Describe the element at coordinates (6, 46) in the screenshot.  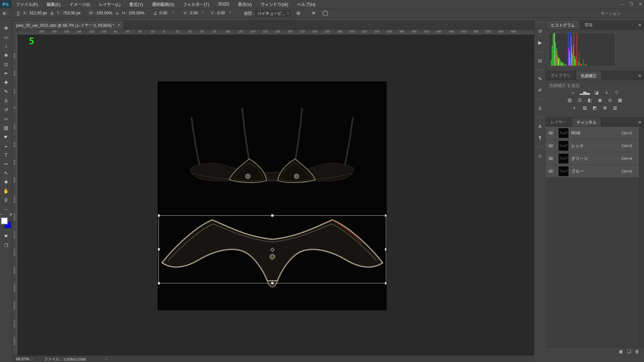
I see `lasso-tool-icon: ≀` at that location.